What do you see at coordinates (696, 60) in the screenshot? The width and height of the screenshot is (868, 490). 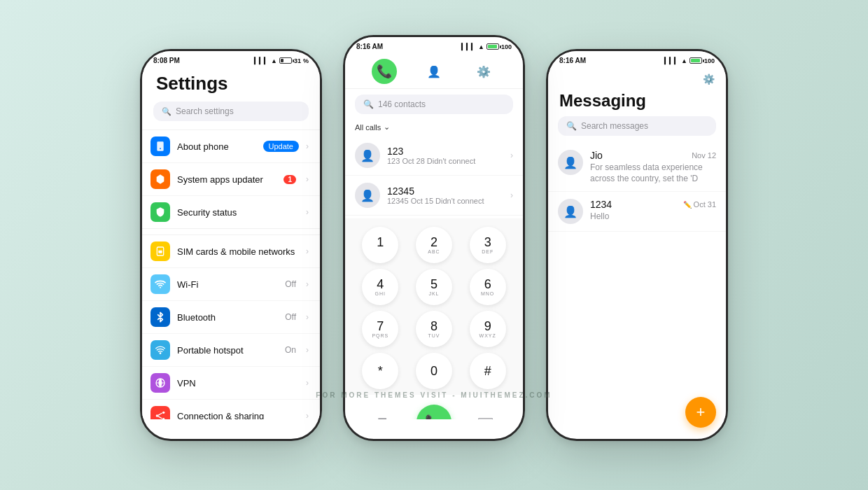 I see `battery-fill-right` at bounding box center [696, 60].